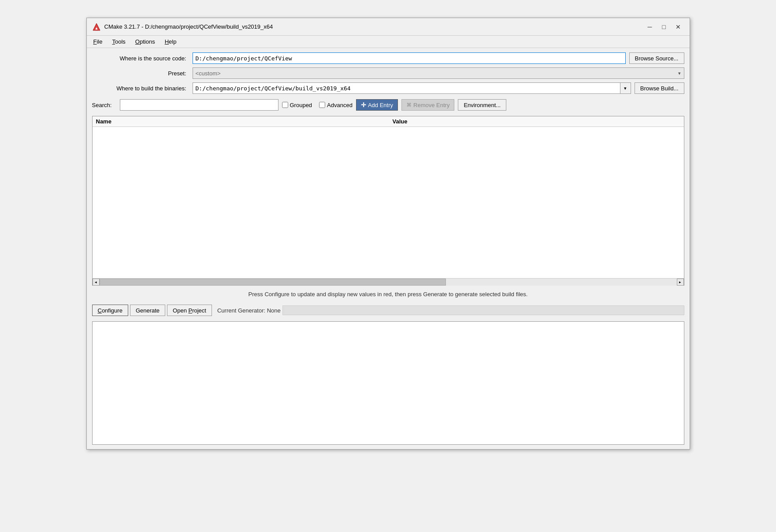  I want to click on cmake-logo-icon: ▲, so click(97, 27).